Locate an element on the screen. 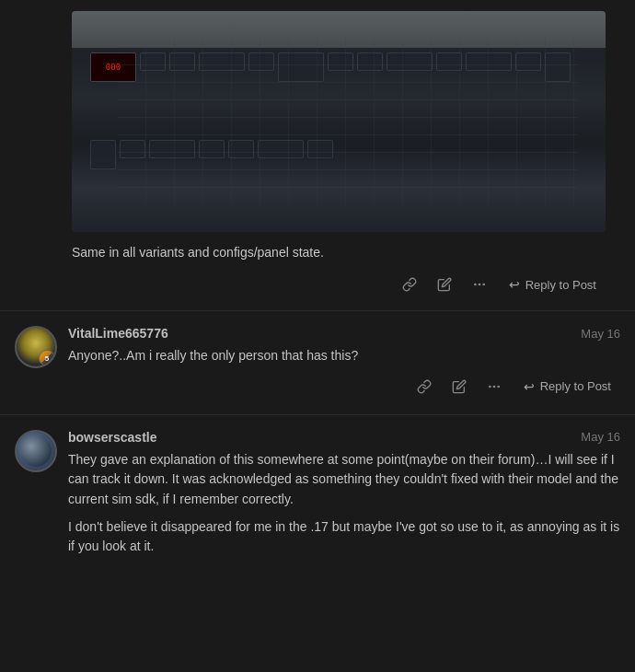 The image size is (635, 672). reply-arrow-icon: ↩ is located at coordinates (514, 284).